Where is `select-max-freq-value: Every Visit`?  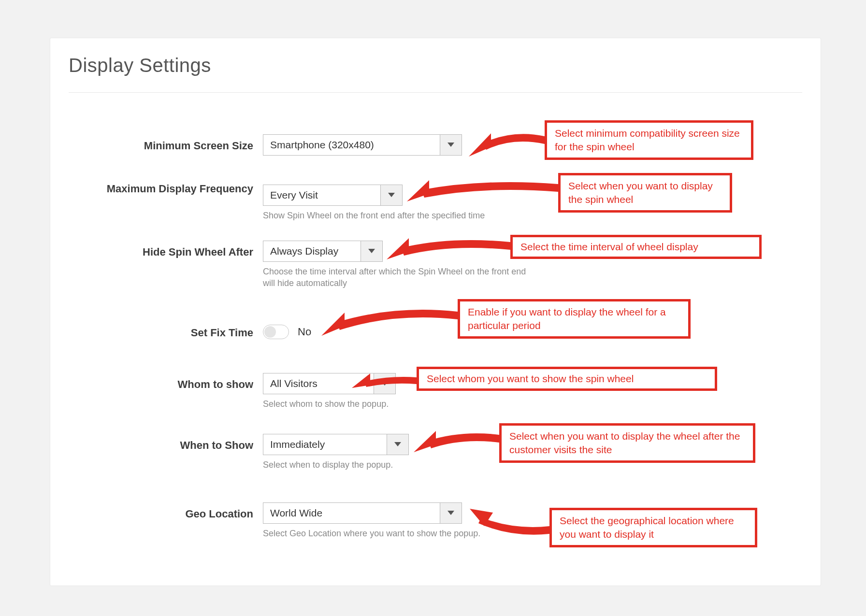
select-max-freq-value: Every Visit is located at coordinates (322, 195).